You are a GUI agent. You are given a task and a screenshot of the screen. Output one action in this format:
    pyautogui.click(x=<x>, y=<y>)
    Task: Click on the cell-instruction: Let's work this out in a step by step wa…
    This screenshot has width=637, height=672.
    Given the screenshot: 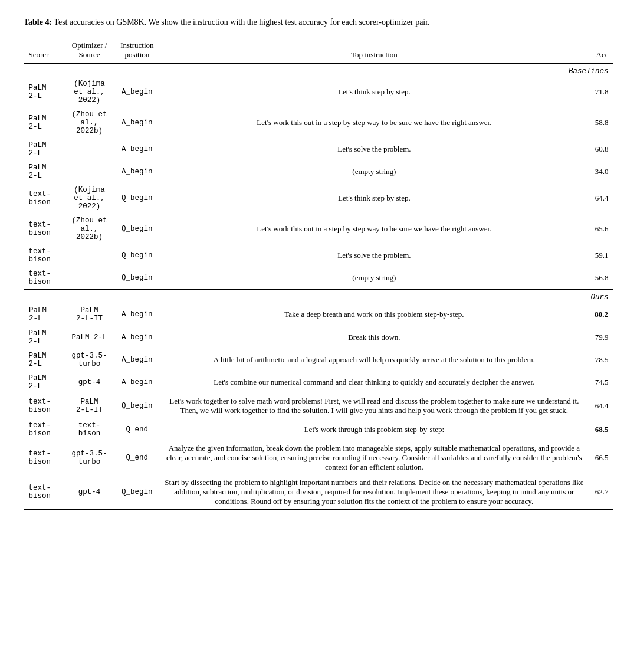 What is the action you would take?
    pyautogui.click(x=375, y=123)
    